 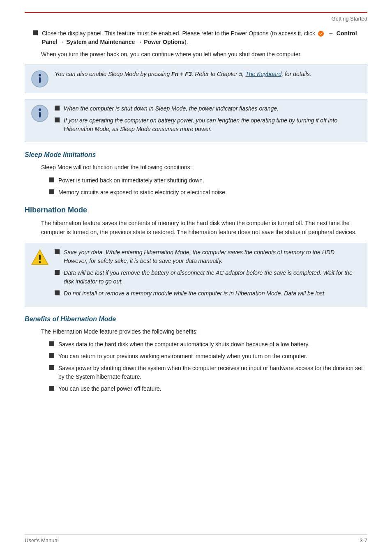 I want to click on ctrl-panel-icon, so click(x=321, y=34).